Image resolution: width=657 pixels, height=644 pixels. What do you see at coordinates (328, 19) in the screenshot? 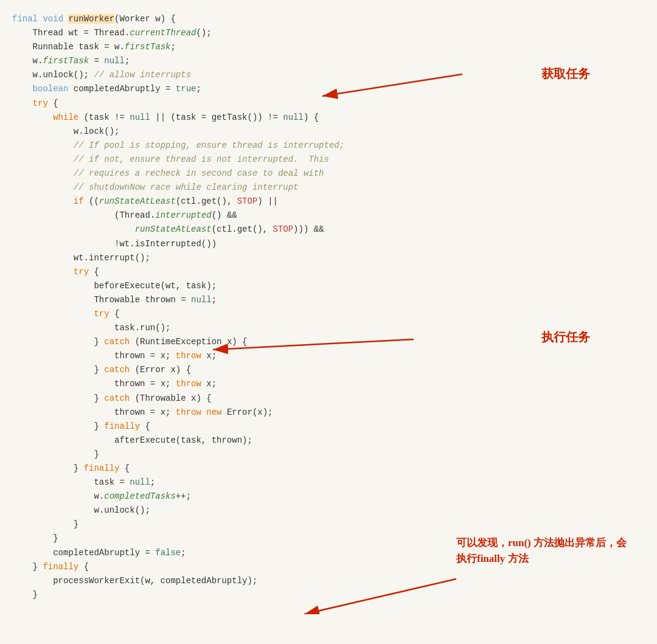
I see `code-line: final void runWorker(Worker w) {` at bounding box center [328, 19].